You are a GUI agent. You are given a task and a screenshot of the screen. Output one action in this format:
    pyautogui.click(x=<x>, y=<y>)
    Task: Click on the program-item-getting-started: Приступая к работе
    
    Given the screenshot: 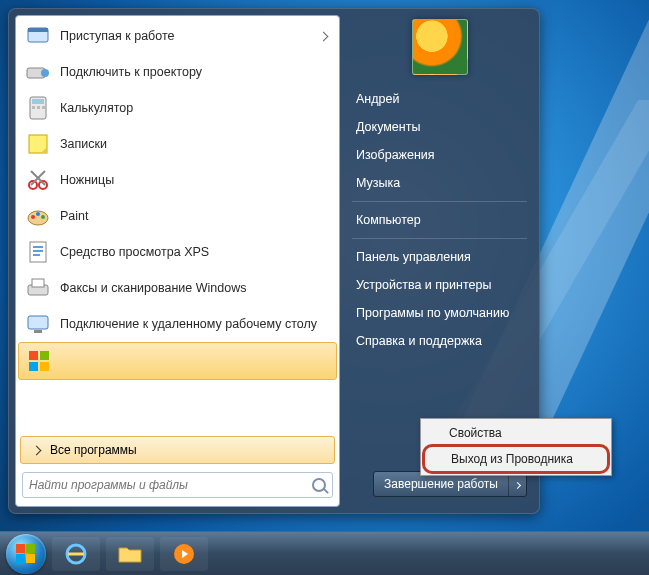 What is the action you would take?
    pyautogui.click(x=178, y=36)
    